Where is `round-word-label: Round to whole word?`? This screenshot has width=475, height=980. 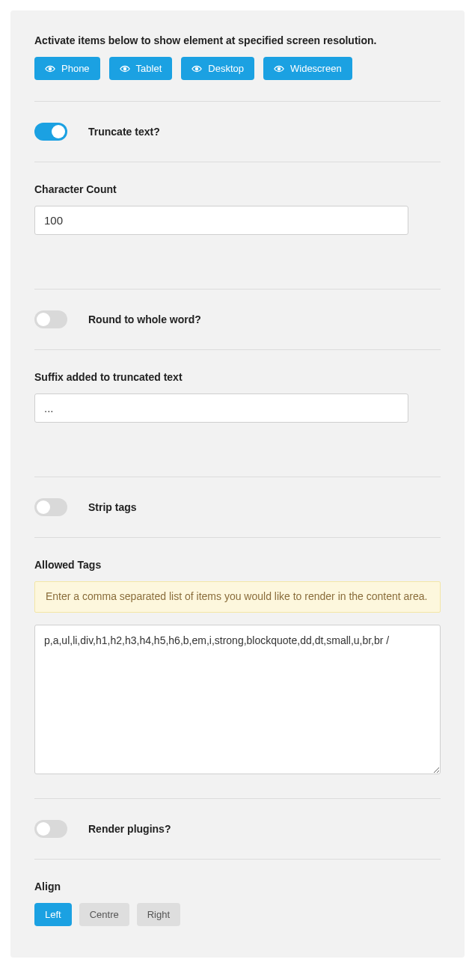
round-word-label: Round to whole word? is located at coordinates (145, 319).